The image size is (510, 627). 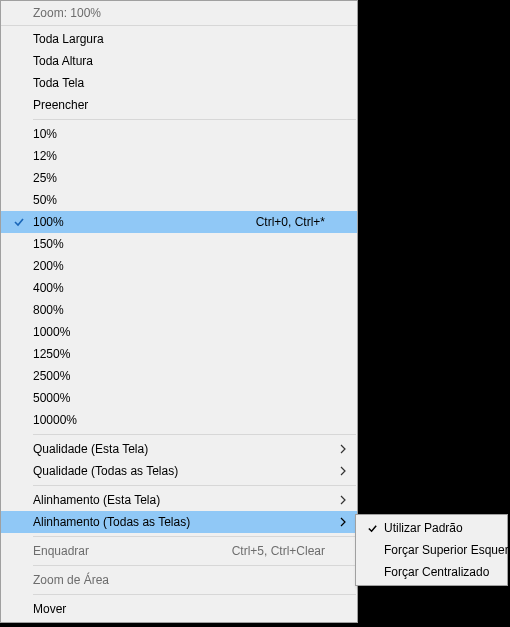 I want to click on menu-item-label: Forçar Superior Esquerdo, so click(x=447, y=550).